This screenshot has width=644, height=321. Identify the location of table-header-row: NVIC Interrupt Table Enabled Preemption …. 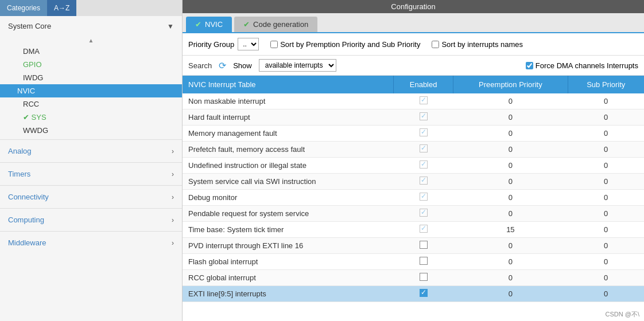
(413, 85).